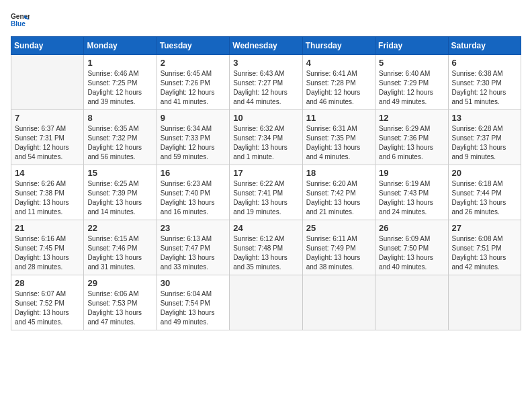 This screenshot has height=411, width=532. I want to click on day-info: Sunrise: 6:26 AM Sunset: 7:38 PM Dayligh…, so click(47, 198).